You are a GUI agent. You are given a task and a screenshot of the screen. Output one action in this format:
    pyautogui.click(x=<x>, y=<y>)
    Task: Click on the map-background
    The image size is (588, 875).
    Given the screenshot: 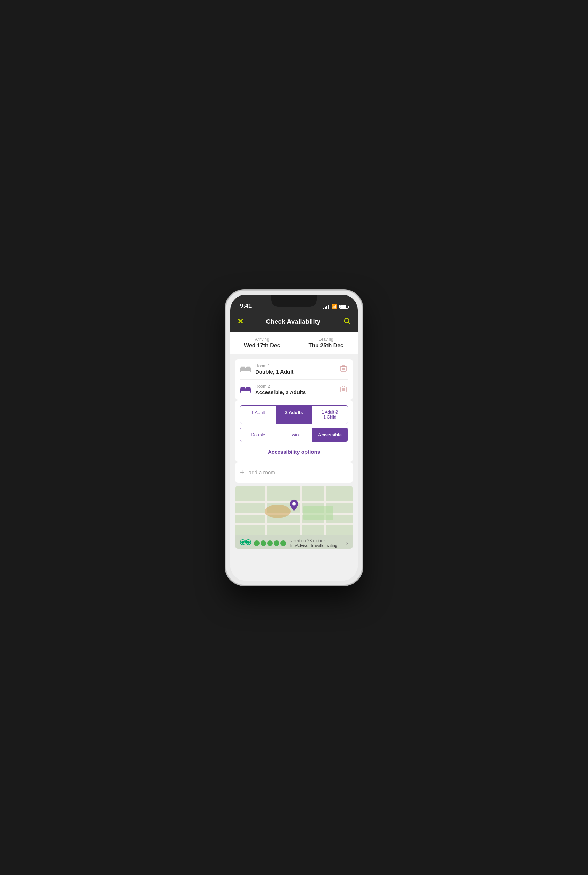 What is the action you would take?
    pyautogui.click(x=294, y=510)
    